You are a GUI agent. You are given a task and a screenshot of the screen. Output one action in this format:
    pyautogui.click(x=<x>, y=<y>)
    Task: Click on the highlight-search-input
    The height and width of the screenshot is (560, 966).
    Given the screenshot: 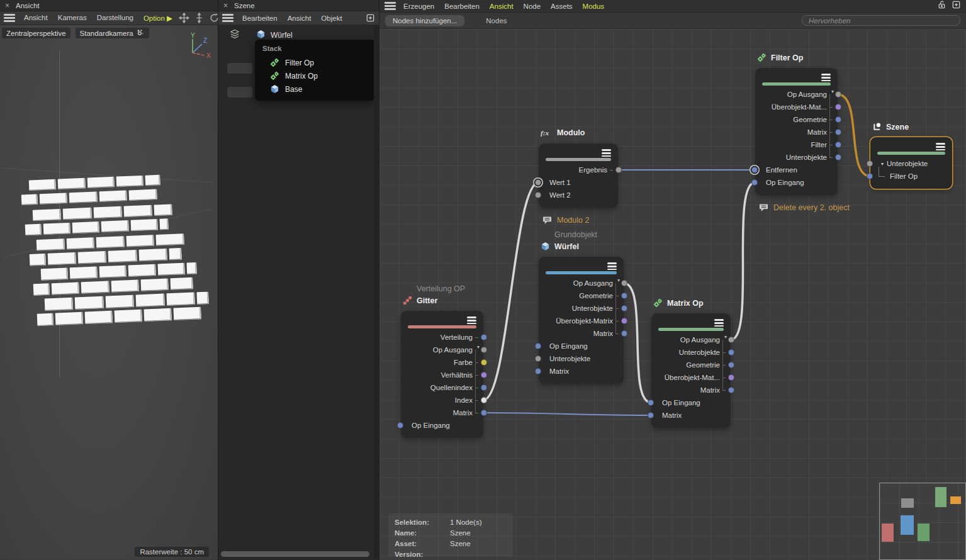 What is the action you would take?
    pyautogui.click(x=881, y=20)
    